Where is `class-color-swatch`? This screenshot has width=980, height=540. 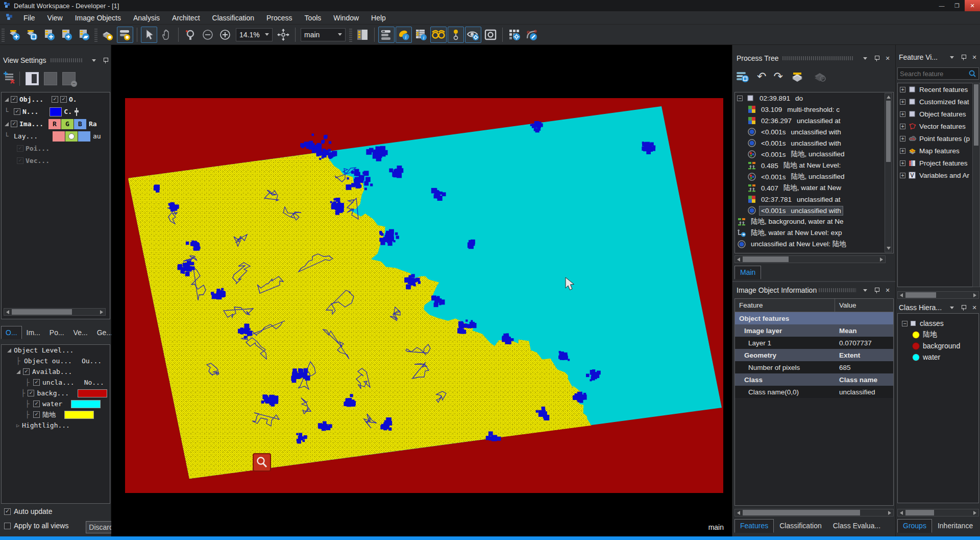 class-color-swatch is located at coordinates (92, 393).